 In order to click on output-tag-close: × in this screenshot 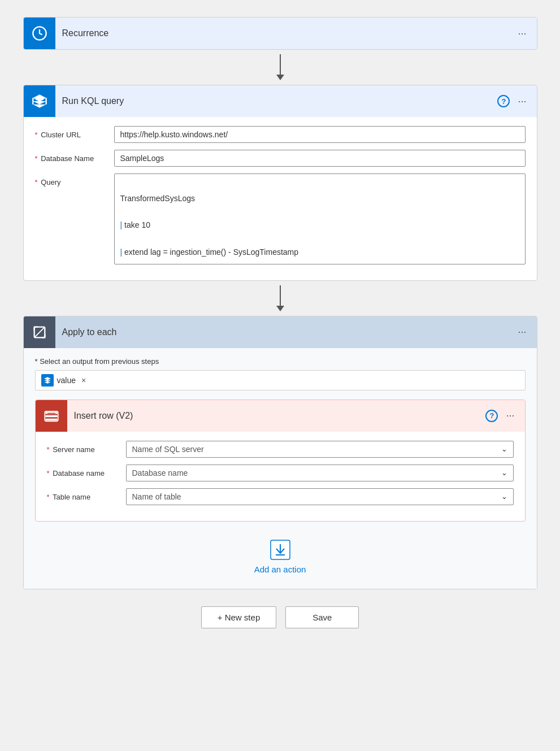, I will do `click(84, 380)`.